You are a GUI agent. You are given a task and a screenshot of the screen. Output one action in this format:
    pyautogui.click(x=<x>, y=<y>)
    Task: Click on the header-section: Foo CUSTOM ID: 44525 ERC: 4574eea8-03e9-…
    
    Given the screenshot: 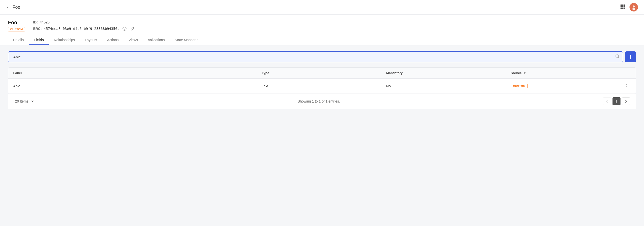 What is the action you would take?
    pyautogui.click(x=322, y=30)
    